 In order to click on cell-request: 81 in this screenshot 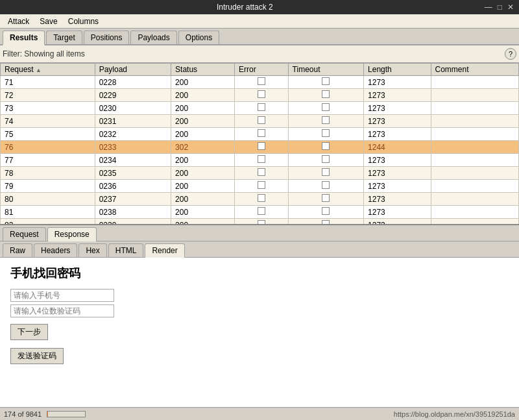, I will do `click(48, 212)`.